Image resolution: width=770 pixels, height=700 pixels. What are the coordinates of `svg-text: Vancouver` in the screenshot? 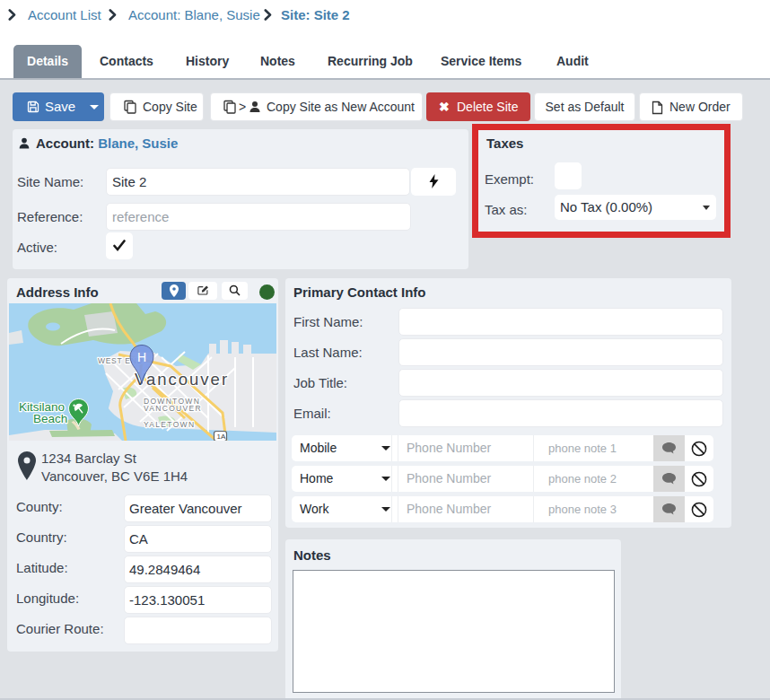 It's located at (181, 379).